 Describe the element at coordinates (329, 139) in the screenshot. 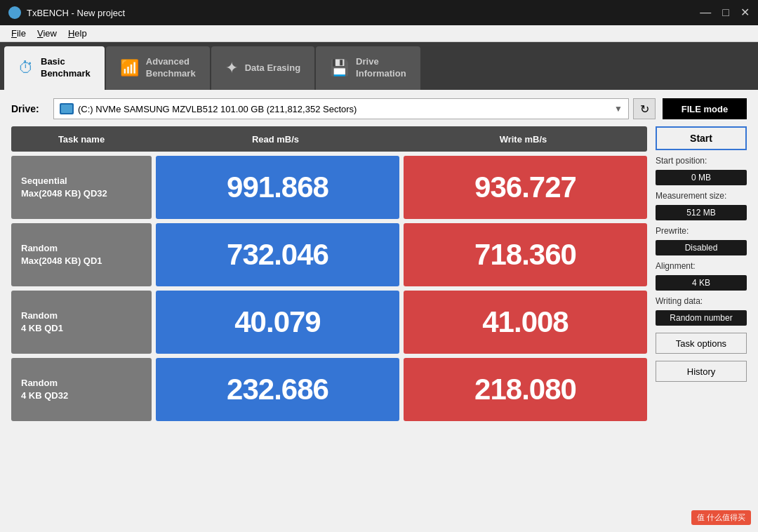

I see `bench-header: Task name Read mB/s Write mB/s` at that location.